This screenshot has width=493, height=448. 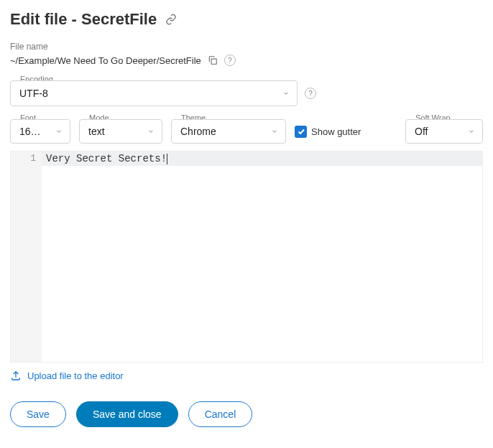 What do you see at coordinates (444, 131) in the screenshot?
I see `soft-wrap-select: Off` at bounding box center [444, 131].